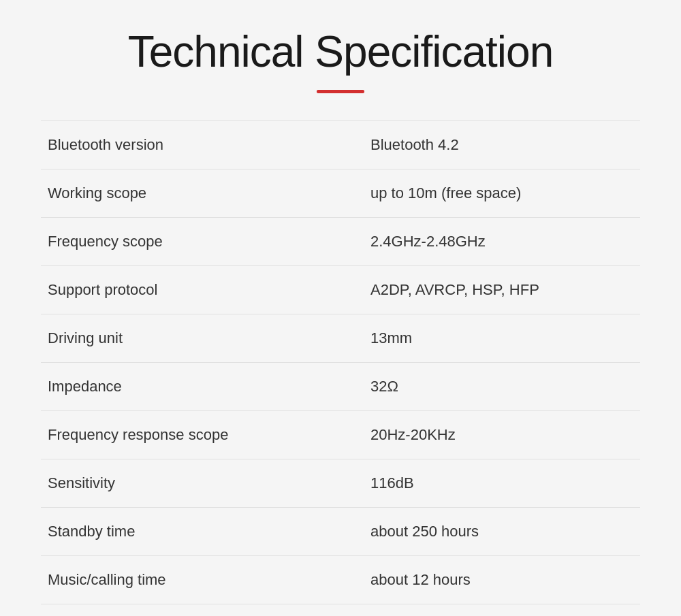 The width and height of the screenshot is (681, 616). Describe the element at coordinates (206, 338) in the screenshot. I see `spec-label: Driving unit` at that location.